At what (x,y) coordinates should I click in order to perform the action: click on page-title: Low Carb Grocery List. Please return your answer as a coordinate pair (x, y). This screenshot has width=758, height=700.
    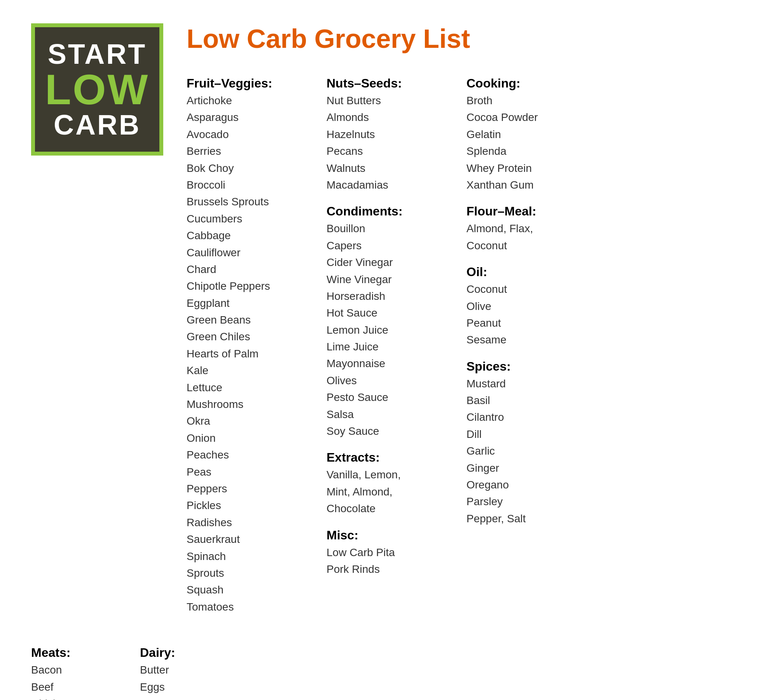
    Looking at the image, I should click on (457, 38).